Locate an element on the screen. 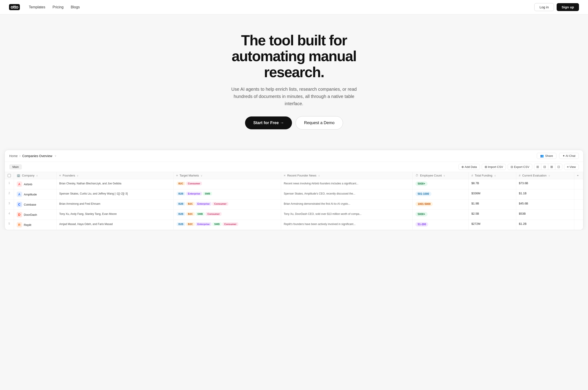 This screenshot has height=390, width=588. col-add: + is located at coordinates (579, 176).